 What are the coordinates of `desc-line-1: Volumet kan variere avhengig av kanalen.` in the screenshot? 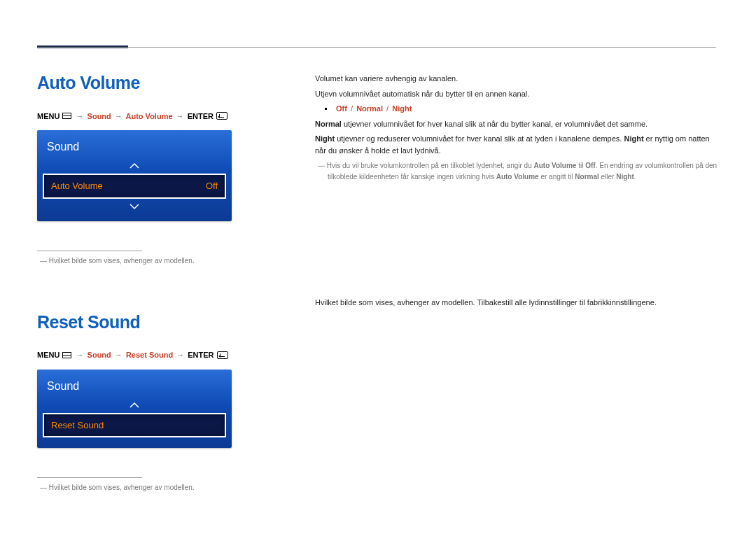 It's located at (518, 78).